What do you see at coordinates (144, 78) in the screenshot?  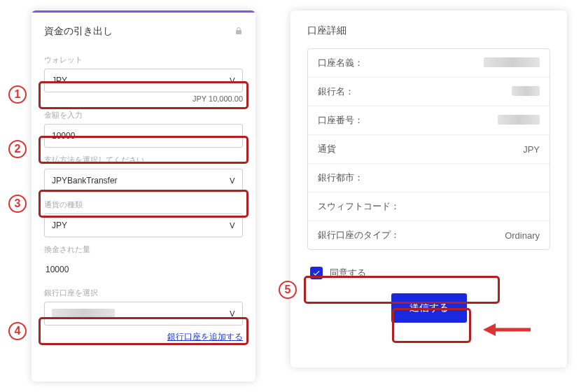 I see `wallet-field: ウォレット JPY ᐯ JPY 10,000.00` at bounding box center [144, 78].